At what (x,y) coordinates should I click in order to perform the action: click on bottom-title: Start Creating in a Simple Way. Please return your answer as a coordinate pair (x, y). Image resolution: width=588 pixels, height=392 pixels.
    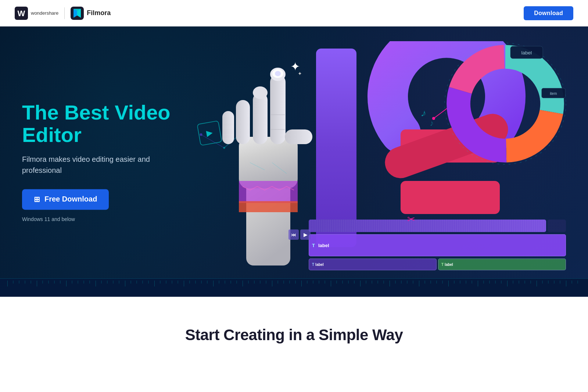
    Looking at the image, I should click on (294, 335).